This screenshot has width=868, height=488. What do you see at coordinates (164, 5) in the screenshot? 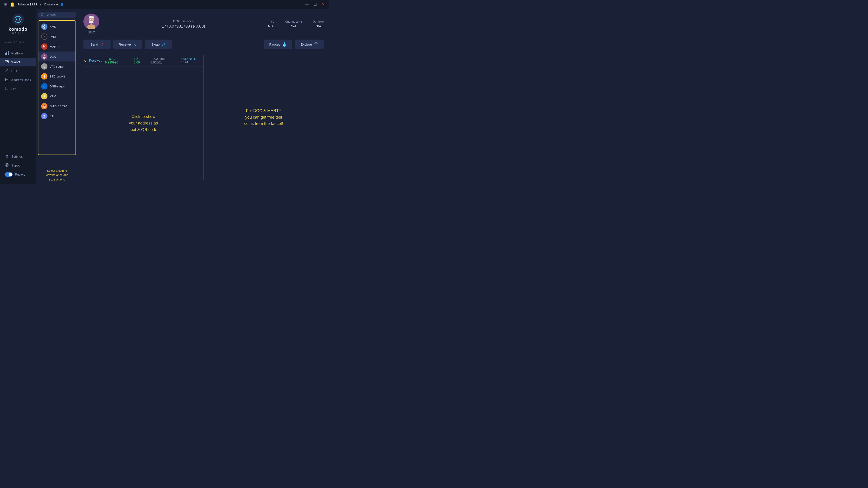
I see `titlebar: ☀ 🔔 Balance $3.98 ▾ Drewwallet 👤 — ☐ ✕` at bounding box center [164, 5].